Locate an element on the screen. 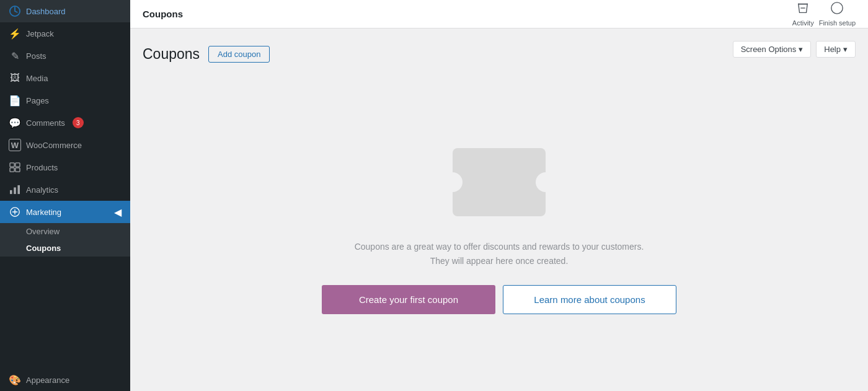 This screenshot has height=391, width=868. appearance-icon: 🎨 is located at coordinates (15, 380).